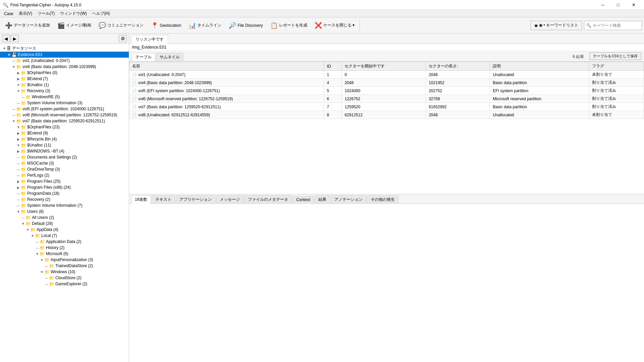 The width and height of the screenshot is (644, 362). I want to click on bottom-tab-results: 結果, so click(322, 199).